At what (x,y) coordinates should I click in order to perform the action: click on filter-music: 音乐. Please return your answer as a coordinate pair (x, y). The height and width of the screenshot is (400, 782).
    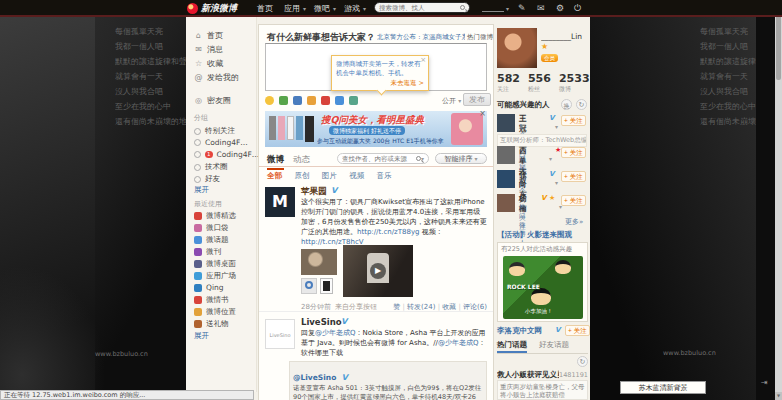
    Looking at the image, I should click on (384, 176).